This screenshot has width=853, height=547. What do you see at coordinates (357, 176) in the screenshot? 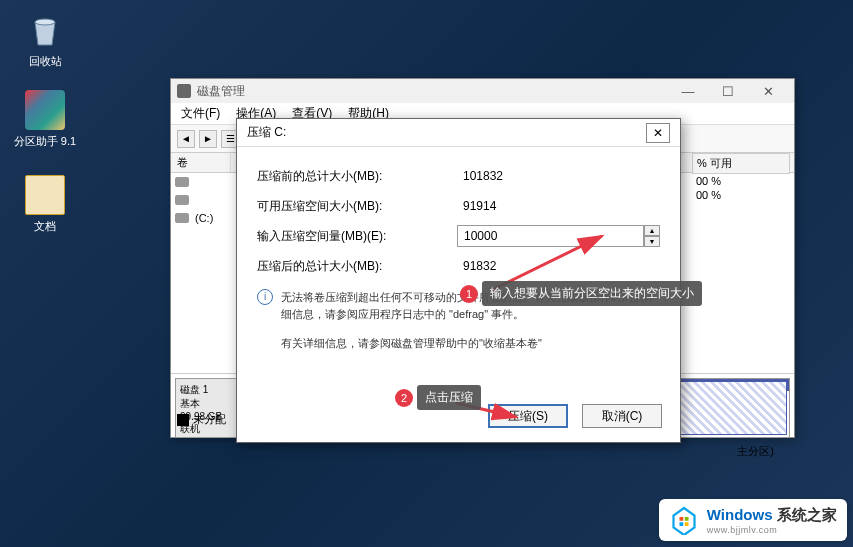
I see `label-total-before: 压缩前的总计大小(MB):` at bounding box center [357, 176].